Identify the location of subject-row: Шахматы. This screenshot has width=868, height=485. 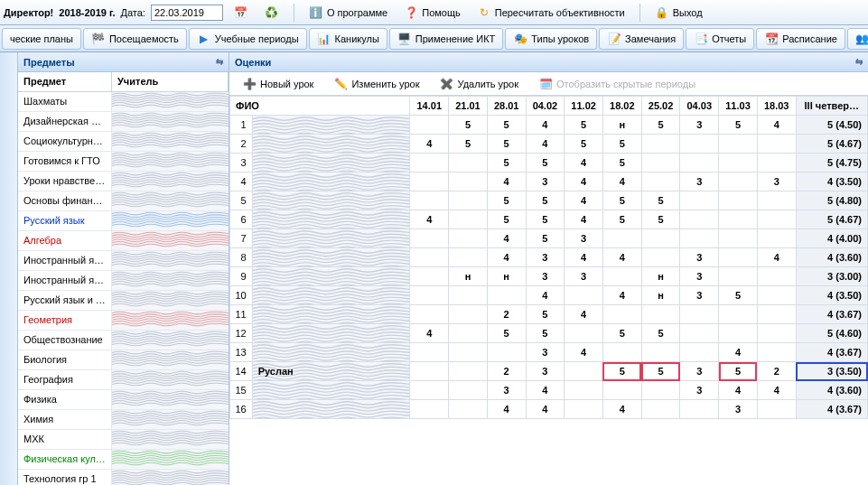
(123, 102).